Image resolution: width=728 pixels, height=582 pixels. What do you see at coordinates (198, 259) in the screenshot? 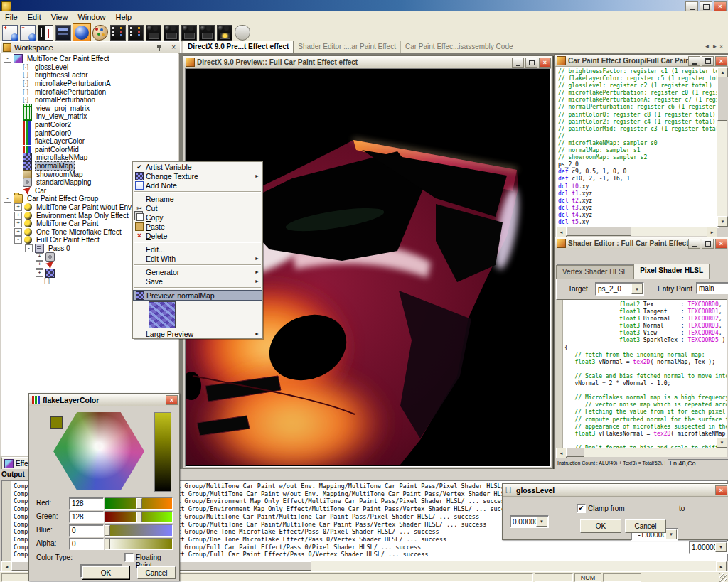
I see `menu-item-edit-with: Edit With►` at bounding box center [198, 259].